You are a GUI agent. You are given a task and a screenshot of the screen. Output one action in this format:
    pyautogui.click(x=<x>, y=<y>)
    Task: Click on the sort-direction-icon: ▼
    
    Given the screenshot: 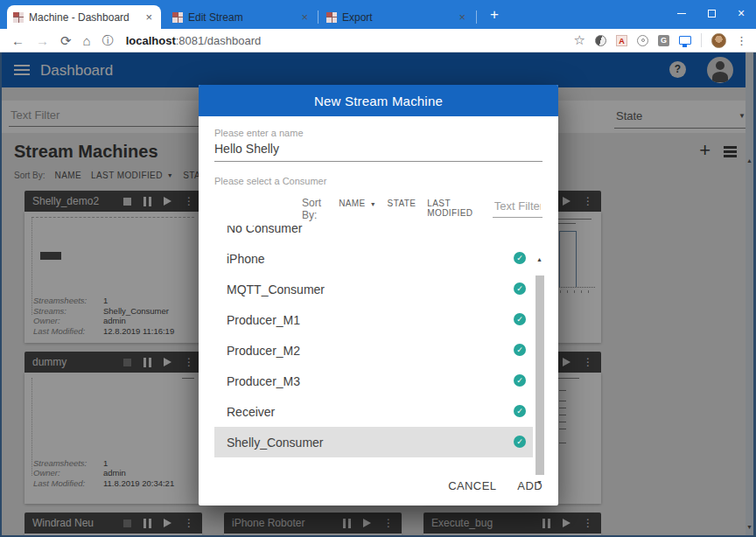 What is the action you would take?
    pyautogui.click(x=373, y=205)
    